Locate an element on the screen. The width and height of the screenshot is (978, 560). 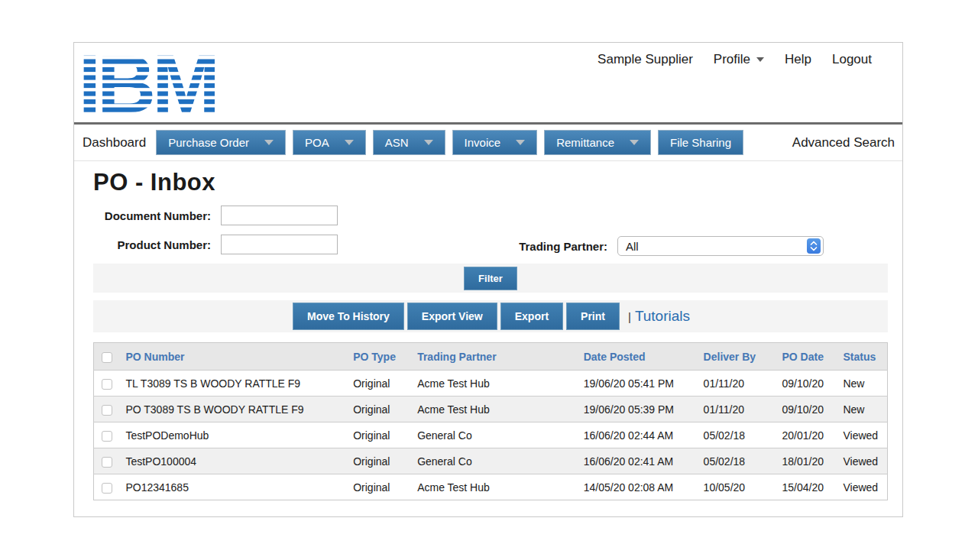
advanced-search-link: Advanced Search is located at coordinates (844, 143).